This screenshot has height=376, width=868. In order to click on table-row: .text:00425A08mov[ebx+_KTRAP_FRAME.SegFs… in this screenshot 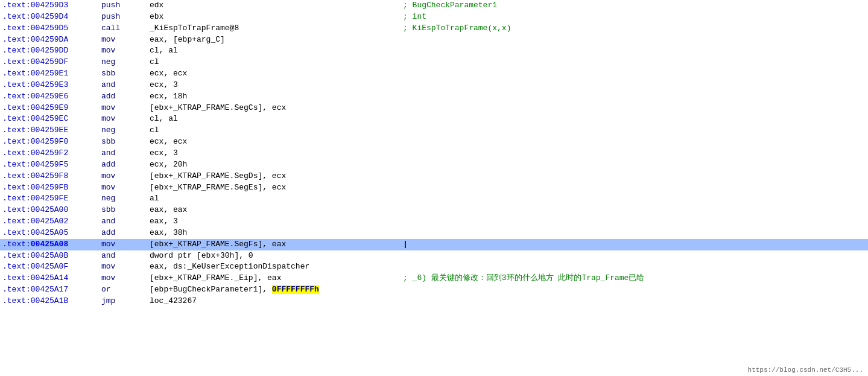, I will do `click(434, 245)`.